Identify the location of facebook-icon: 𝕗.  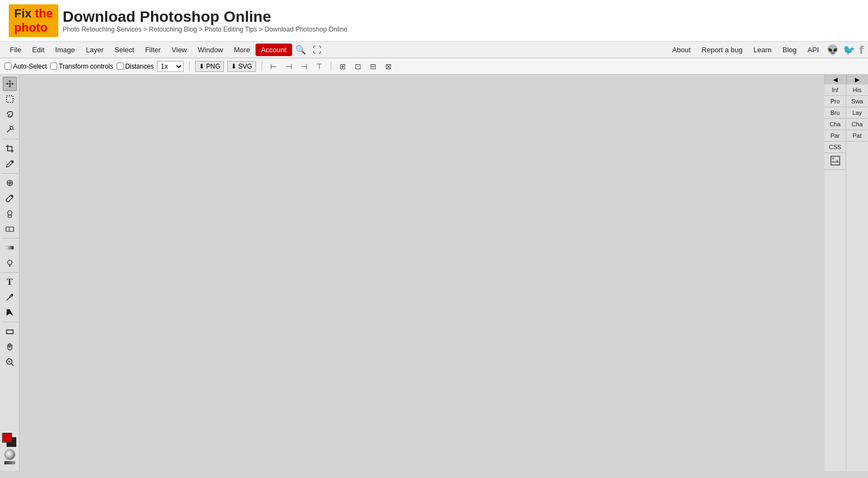
(861, 50).